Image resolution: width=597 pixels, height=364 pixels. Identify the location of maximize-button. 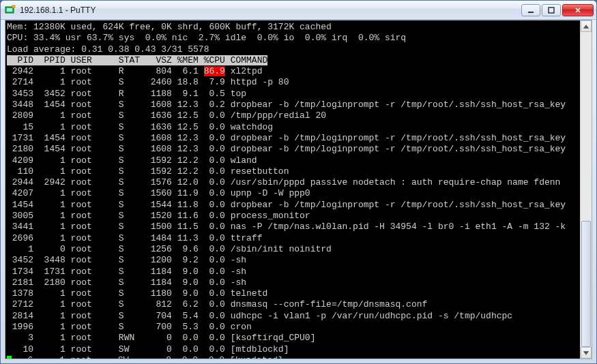
(551, 10).